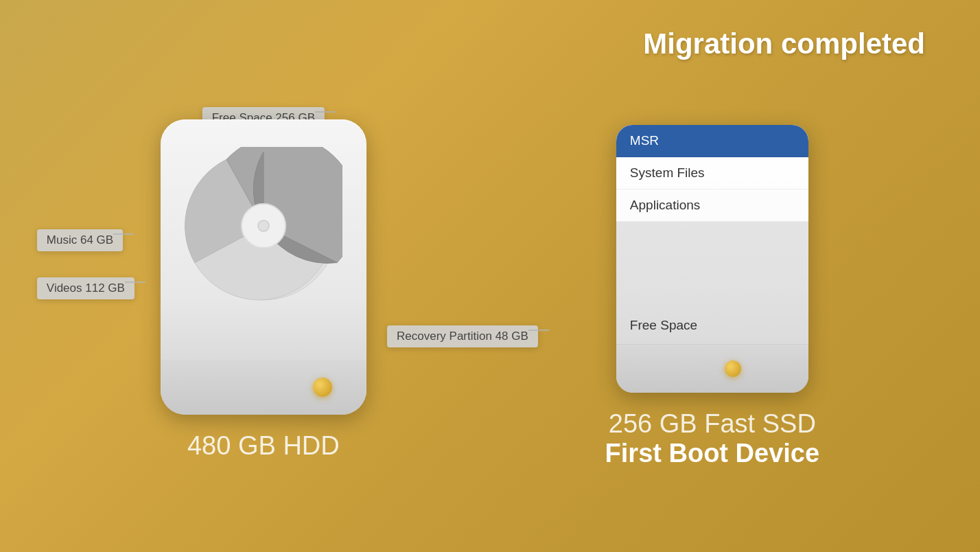 The image size is (980, 552). What do you see at coordinates (733, 369) in the screenshot?
I see `ssd-led` at bounding box center [733, 369].